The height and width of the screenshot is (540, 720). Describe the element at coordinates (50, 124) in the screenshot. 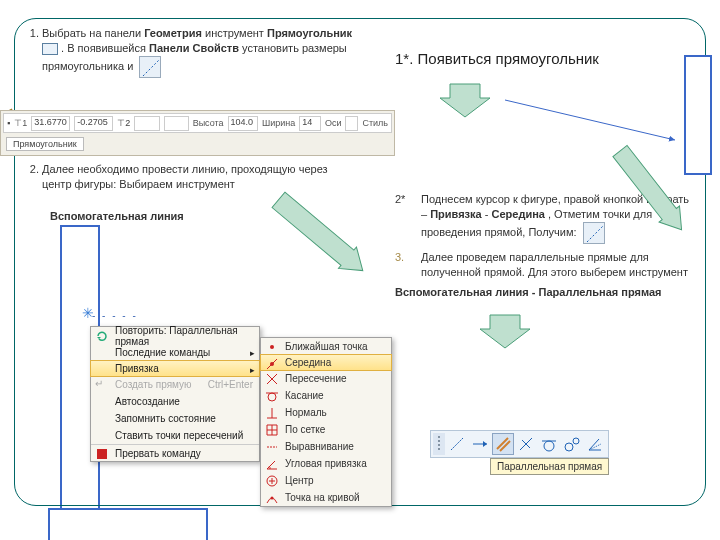

I see `coord-x: 31.6770` at that location.